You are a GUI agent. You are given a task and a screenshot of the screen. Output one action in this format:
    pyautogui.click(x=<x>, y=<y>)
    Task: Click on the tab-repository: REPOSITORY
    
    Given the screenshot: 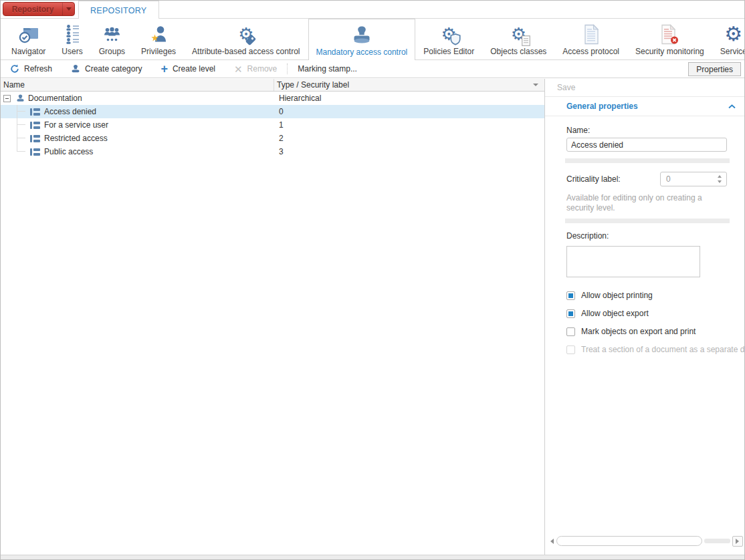 What is the action you would take?
    pyautogui.click(x=119, y=10)
    